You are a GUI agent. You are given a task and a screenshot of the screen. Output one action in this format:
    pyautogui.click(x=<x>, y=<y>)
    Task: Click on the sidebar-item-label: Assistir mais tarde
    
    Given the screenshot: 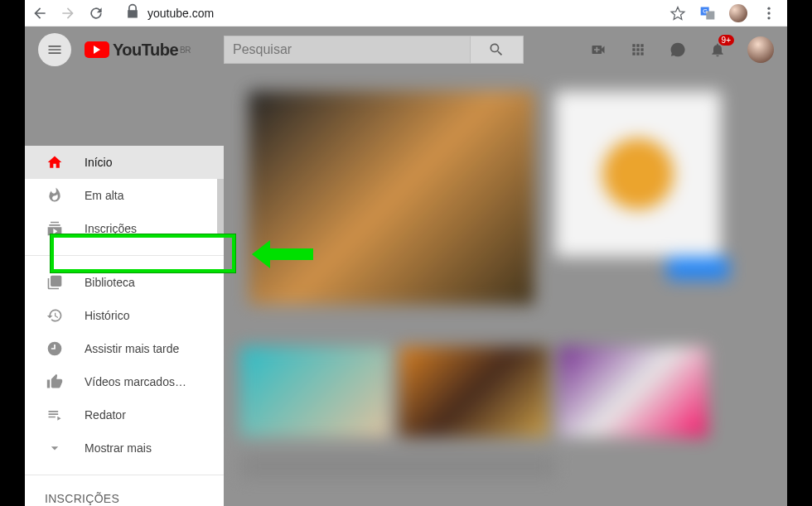 What is the action you would take?
    pyautogui.click(x=144, y=349)
    